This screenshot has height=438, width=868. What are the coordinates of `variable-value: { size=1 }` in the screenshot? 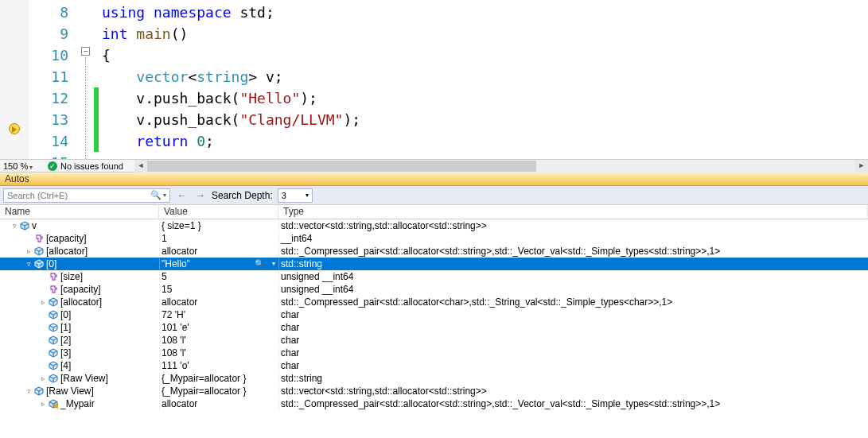 It's located at (219, 226).